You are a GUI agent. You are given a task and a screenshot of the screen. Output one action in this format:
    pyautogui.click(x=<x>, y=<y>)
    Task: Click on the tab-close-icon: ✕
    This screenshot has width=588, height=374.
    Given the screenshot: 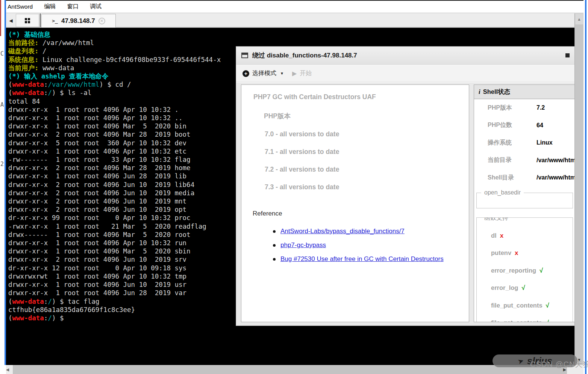 What is the action you would take?
    pyautogui.click(x=102, y=21)
    